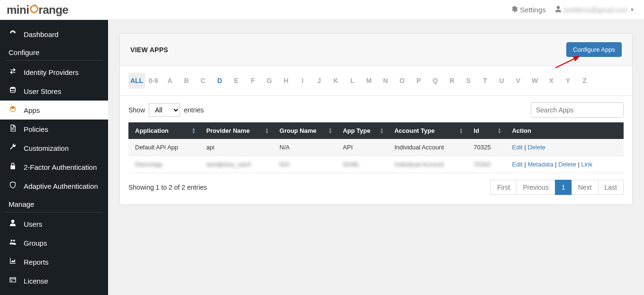 This screenshot has width=644, height=295. I want to click on page-1: 1, so click(563, 187).